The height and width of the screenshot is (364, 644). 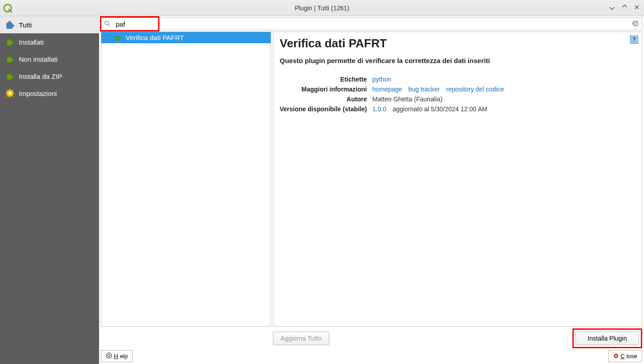 What do you see at coordinates (50, 76) in the screenshot?
I see `sidebar-item-install-zip: Installa da ZIP` at bounding box center [50, 76].